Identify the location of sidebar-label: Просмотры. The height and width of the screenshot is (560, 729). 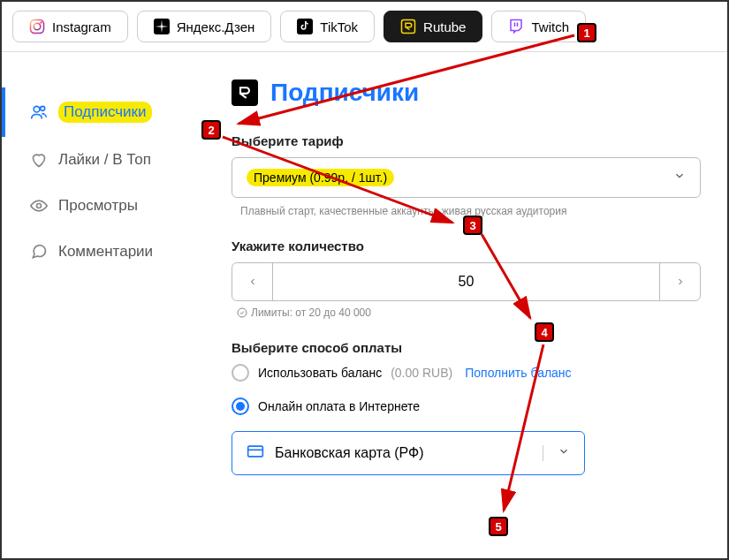
(98, 206).